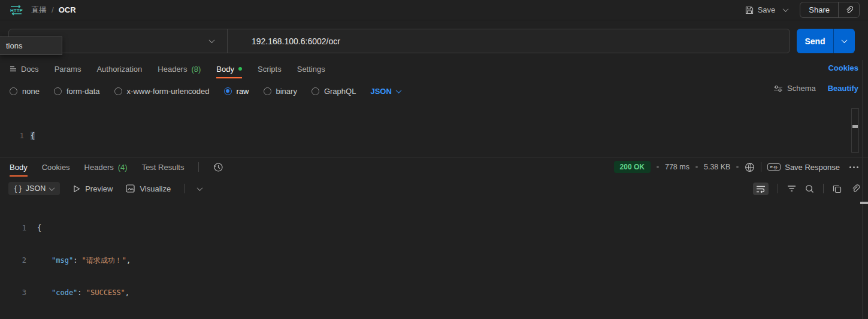  Describe the element at coordinates (163, 168) in the screenshot. I see `response-tab-test-results: Test Results` at that location.